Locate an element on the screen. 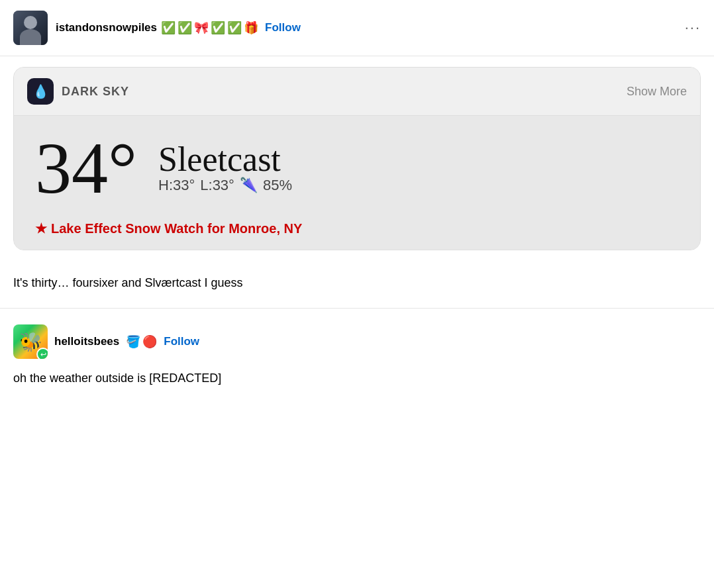  weather-right: Sleetcast H:33° L:33° 🌂 85% is located at coordinates (225, 163).